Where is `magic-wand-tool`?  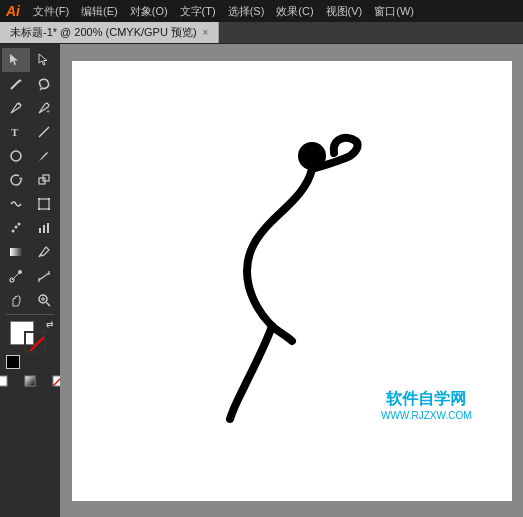 magic-wand-tool is located at coordinates (16, 84).